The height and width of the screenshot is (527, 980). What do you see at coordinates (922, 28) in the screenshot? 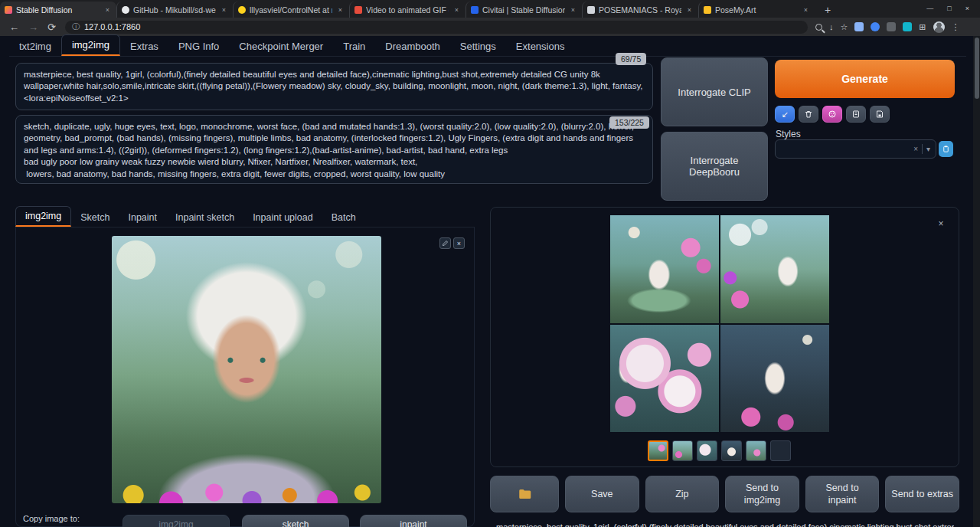
I see `side-panel-icon: ⊞` at bounding box center [922, 28].